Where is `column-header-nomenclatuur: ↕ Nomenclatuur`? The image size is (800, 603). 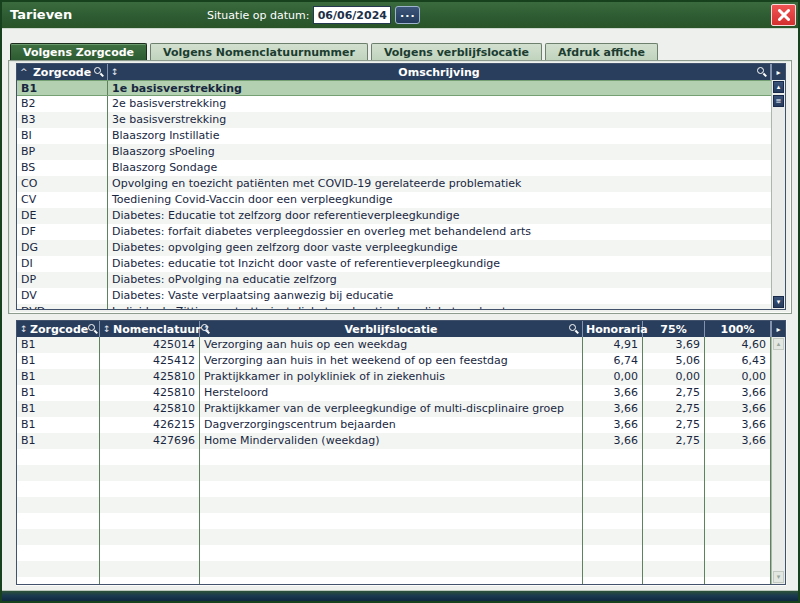 column-header-nomenclatuur: ↕ Nomenclatuur is located at coordinates (150, 329).